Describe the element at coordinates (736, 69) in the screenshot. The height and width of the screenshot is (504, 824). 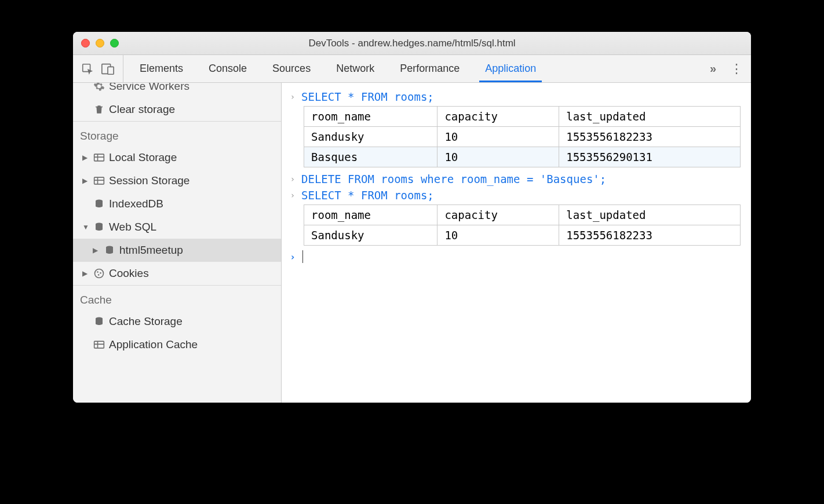
I see `kebab-menu-icon: ⋮` at that location.